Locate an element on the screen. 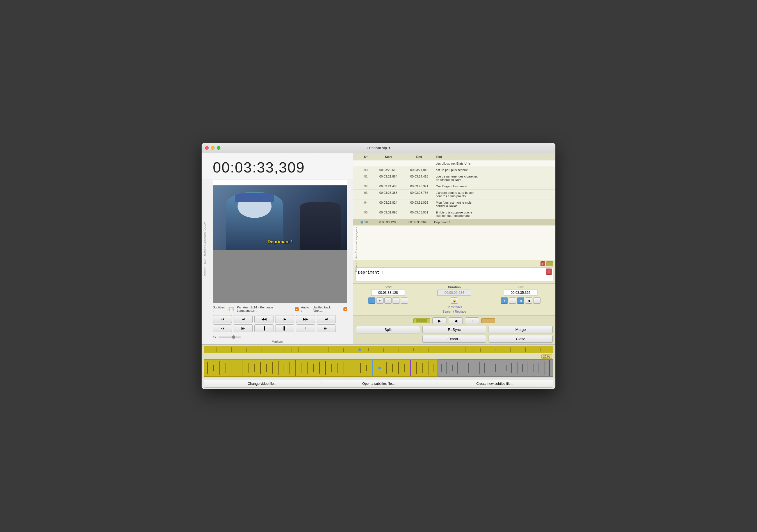 The height and width of the screenshot is (532, 757). go-to-end-btn: ● is located at coordinates (504, 301).